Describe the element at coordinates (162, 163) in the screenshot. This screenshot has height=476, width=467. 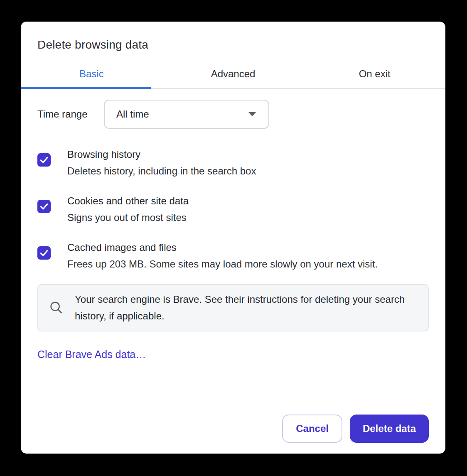
I see `browsing-history-text: Browsing history Deletes history, includ…` at that location.